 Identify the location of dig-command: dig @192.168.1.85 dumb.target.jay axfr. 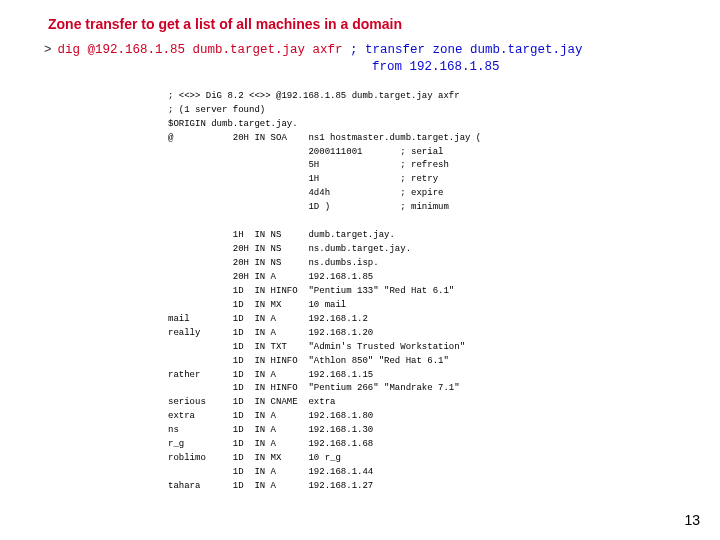
(204, 50).